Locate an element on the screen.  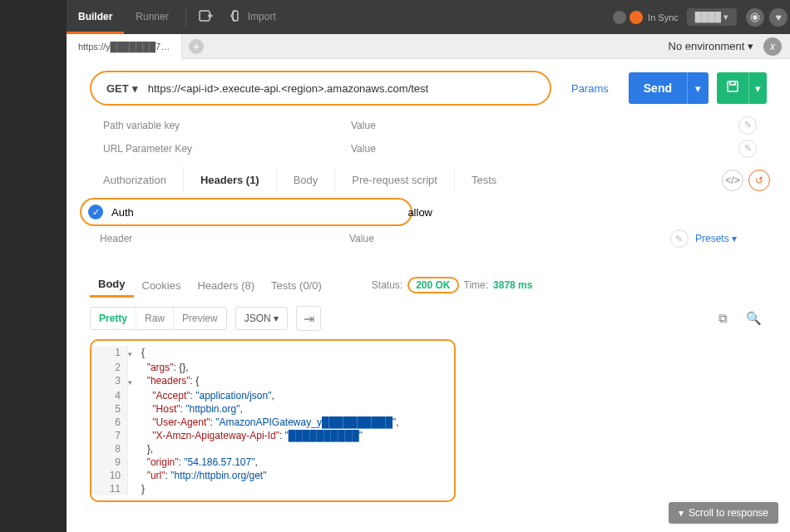
resp-tab-cookies: Cookies is located at coordinates (161, 286).